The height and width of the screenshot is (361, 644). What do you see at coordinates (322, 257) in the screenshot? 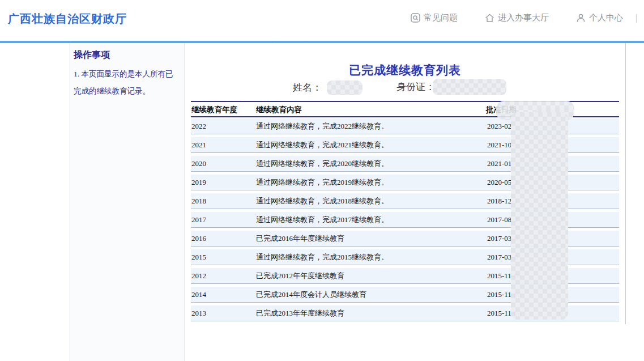
I see `cell-content: 通过网络继续教育，完成2015继续教育。` at bounding box center [322, 257].